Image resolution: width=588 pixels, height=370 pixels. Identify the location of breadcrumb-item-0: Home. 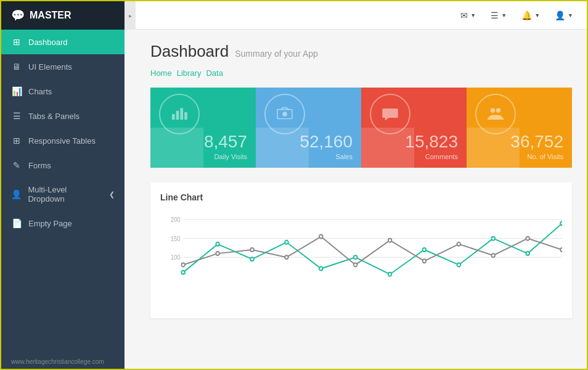
(161, 73).